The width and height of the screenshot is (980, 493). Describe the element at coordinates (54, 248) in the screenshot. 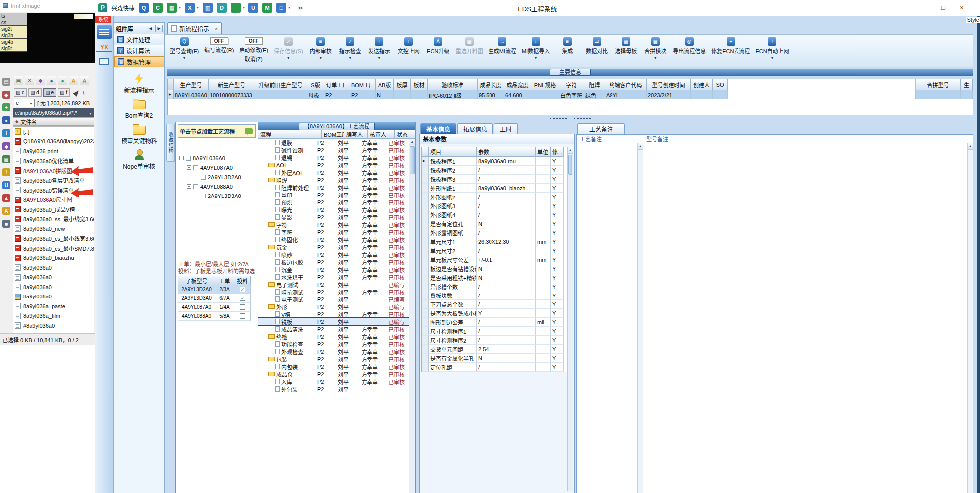

I see `file-row: 8a9yl036a0_cs_最小SMD7.87...` at that location.